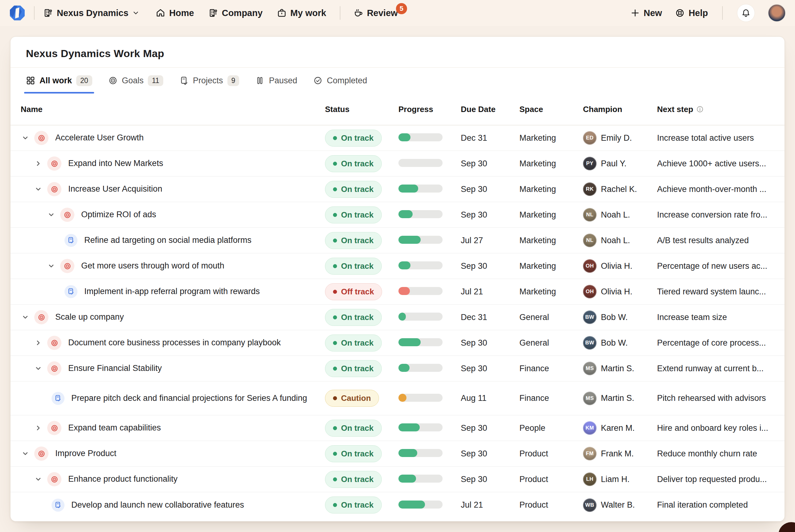 This screenshot has width=795, height=532. Describe the element at coordinates (398, 428) in the screenshot. I see `table-row: Expand team capabilities On track Sep 30…` at that location.